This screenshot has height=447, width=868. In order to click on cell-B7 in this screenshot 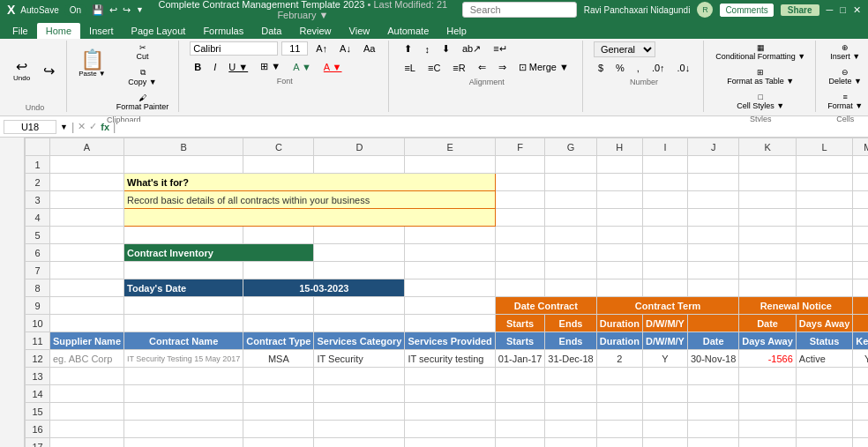, I will do `click(183, 271)`.